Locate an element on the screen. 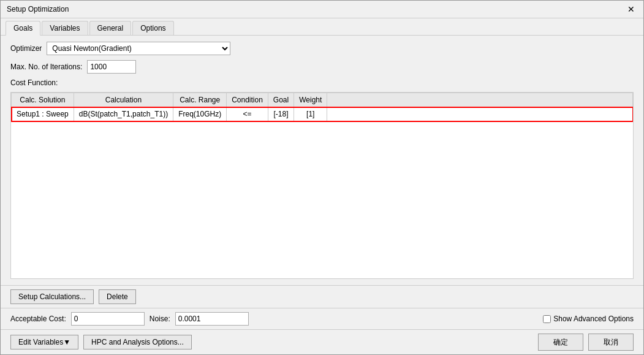 The image size is (644, 355). tab-options: Options is located at coordinates (153, 28).